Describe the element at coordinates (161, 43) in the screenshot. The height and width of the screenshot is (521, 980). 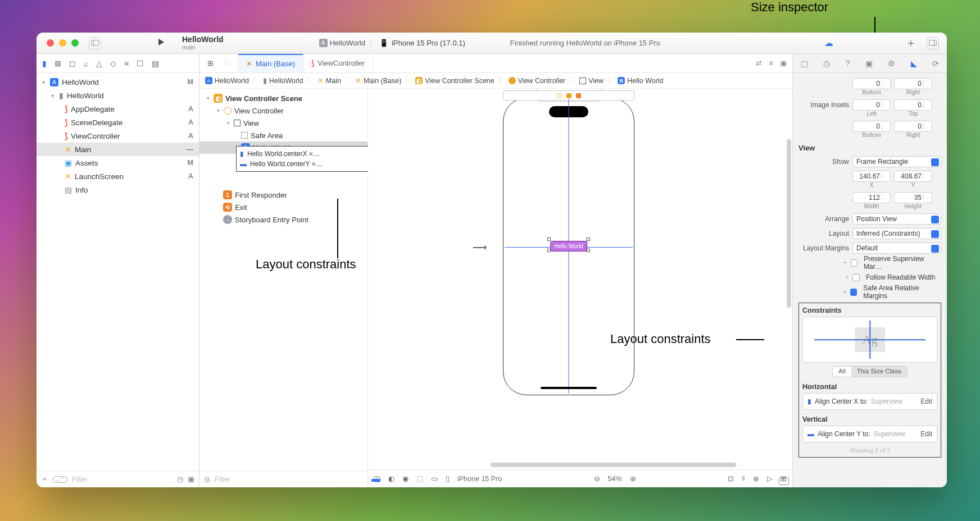
I see `run-button` at that location.